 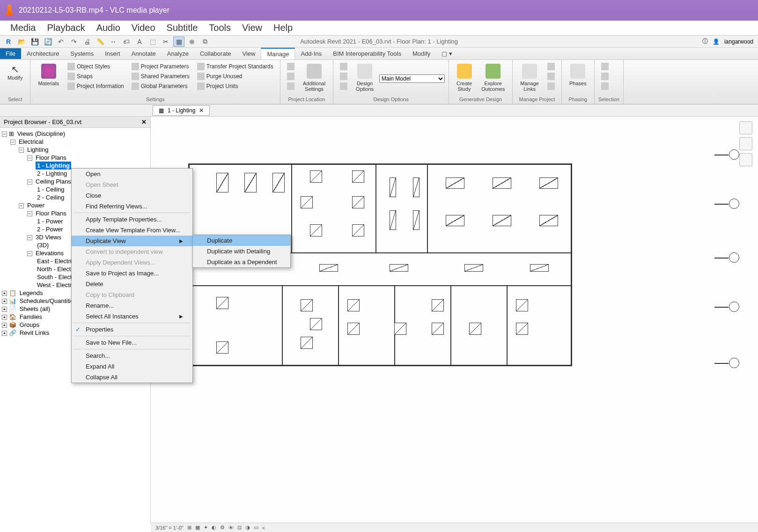 I want to click on revit-logo-icon: R, so click(x=8, y=42).